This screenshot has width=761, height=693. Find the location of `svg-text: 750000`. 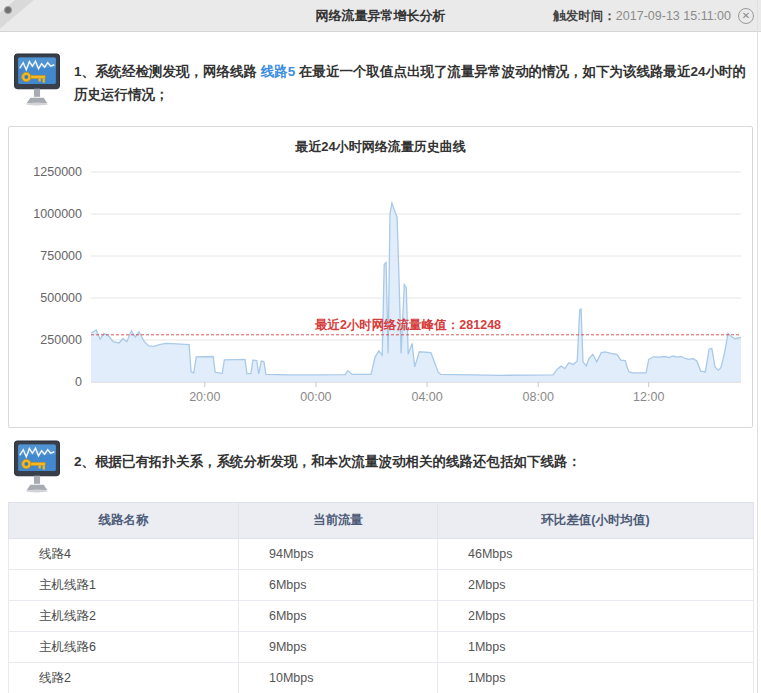

svg-text: 750000 is located at coordinates (61, 256).